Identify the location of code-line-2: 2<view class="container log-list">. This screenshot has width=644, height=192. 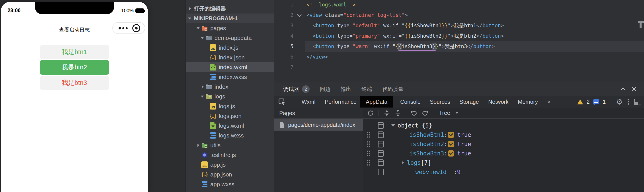
(459, 15).